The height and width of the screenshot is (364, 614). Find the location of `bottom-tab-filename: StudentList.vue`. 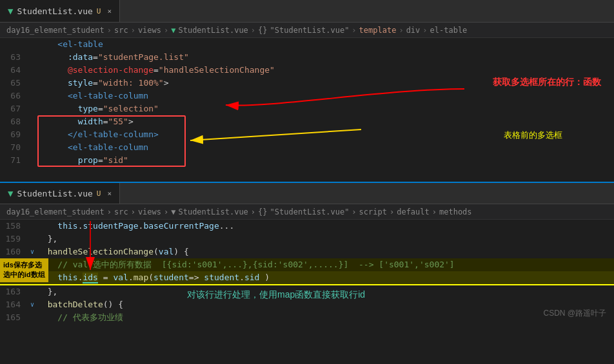

bottom-tab-filename: StudentList.vue is located at coordinates (54, 193).